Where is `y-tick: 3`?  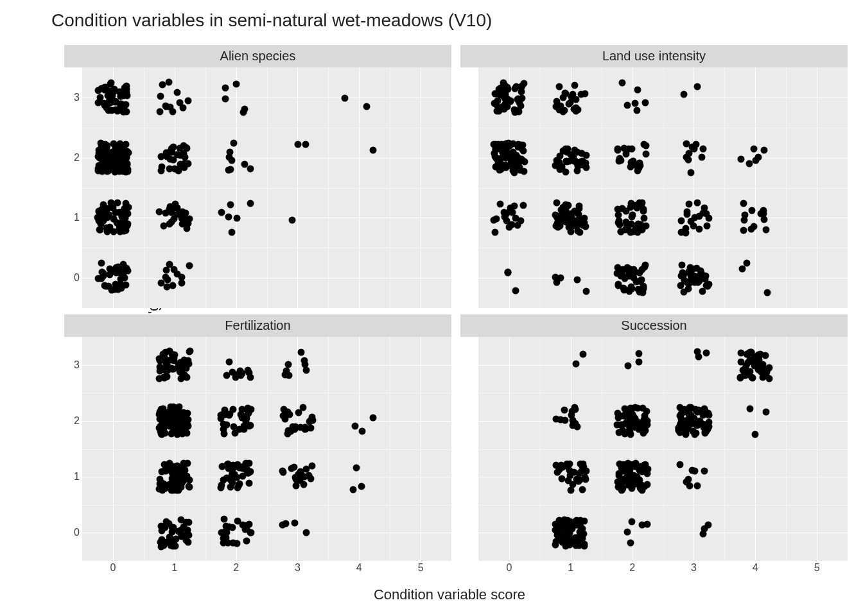
y-tick: 3 is located at coordinates (77, 98).